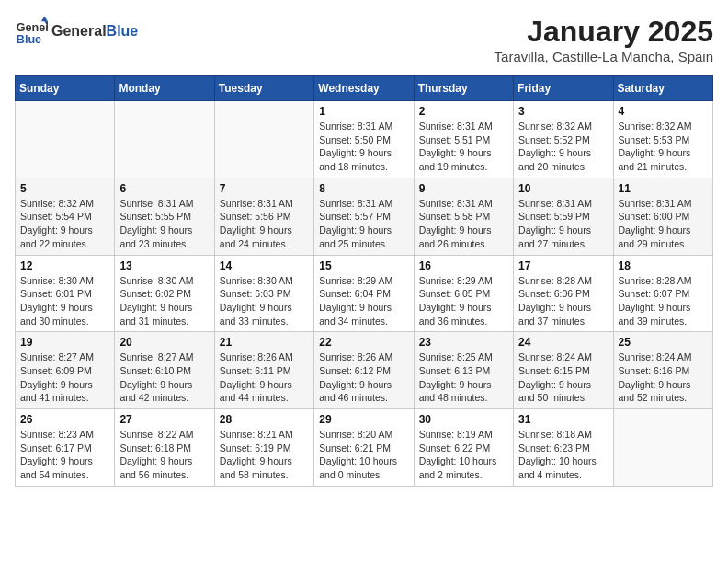 This screenshot has width=728, height=563. Describe the element at coordinates (165, 216) in the screenshot. I see `day-cell: 6Sunrise: 8:31 AMSunset: 5:55 PMDaylight…` at that location.